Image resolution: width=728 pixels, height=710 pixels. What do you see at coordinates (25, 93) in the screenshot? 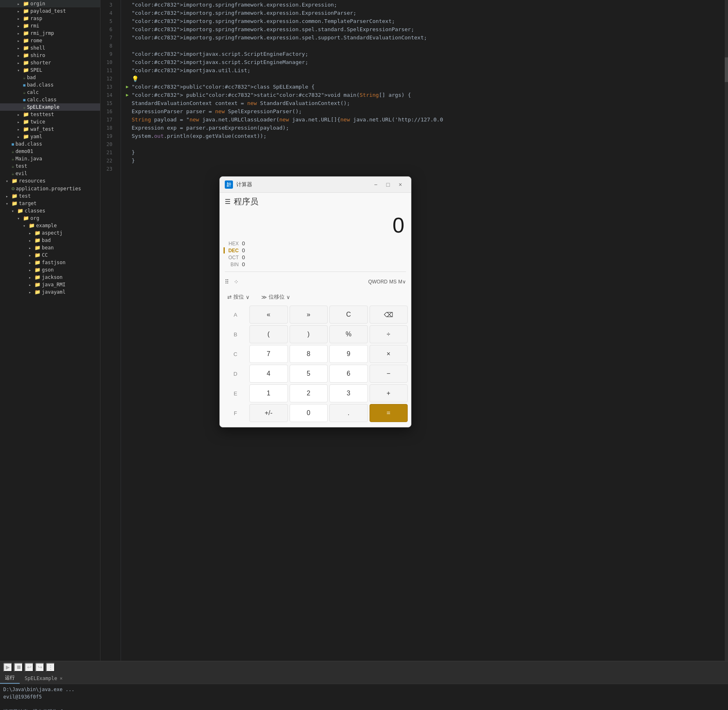
I see `java-icon: ☕` at bounding box center [25, 93].